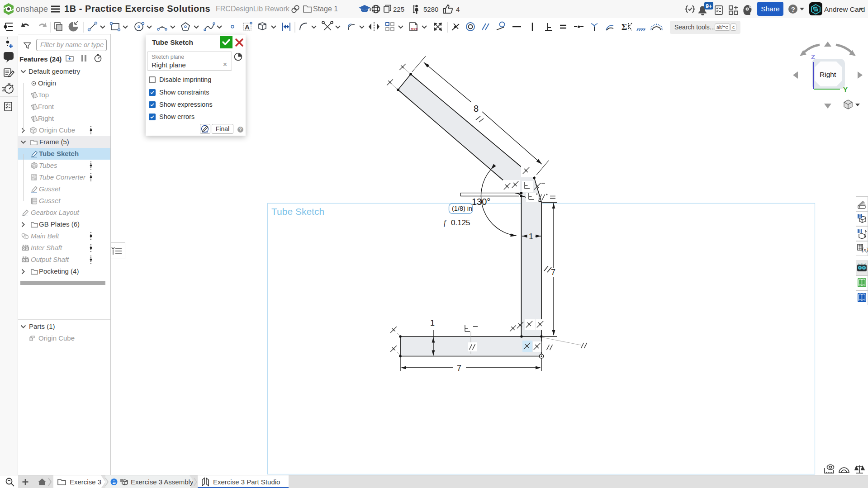 The image size is (868, 488). Describe the element at coordinates (298, 212) in the screenshot. I see `svg-text: Tube Sketch` at that location.